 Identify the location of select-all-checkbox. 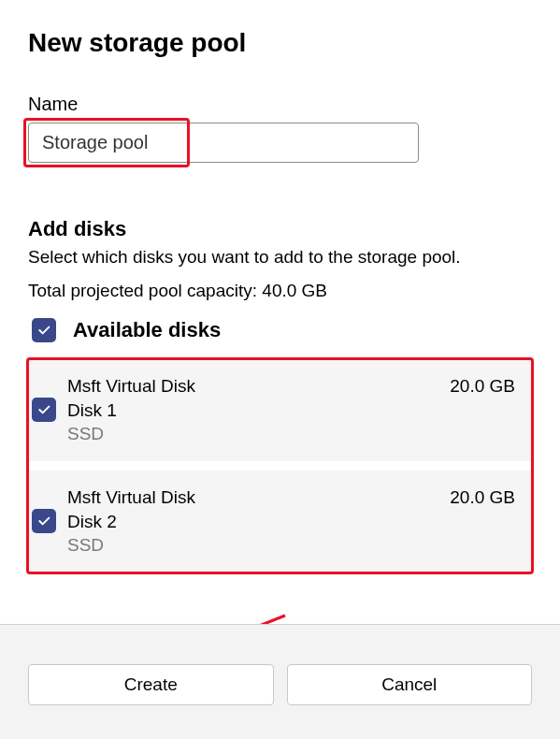
(44, 330).